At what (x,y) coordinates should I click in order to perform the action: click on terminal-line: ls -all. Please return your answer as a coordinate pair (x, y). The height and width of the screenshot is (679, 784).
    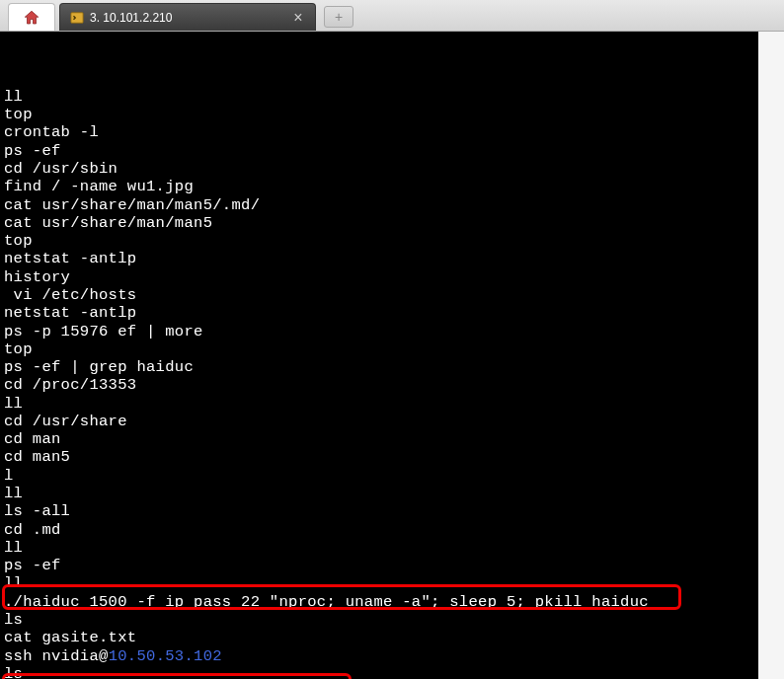
    Looking at the image, I should click on (379, 511).